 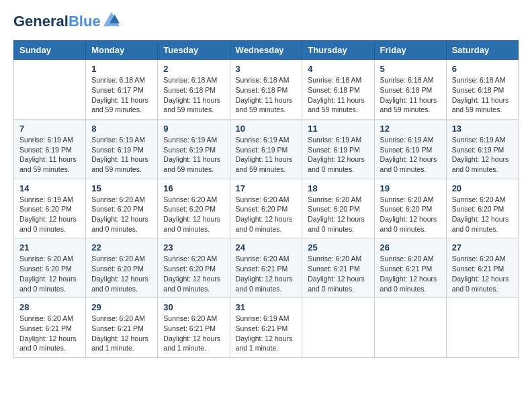 I want to click on calendar-cell: 18Sunrise: 6:20 AM Sunset: 6:20 PM Dayli…, so click(x=339, y=208).